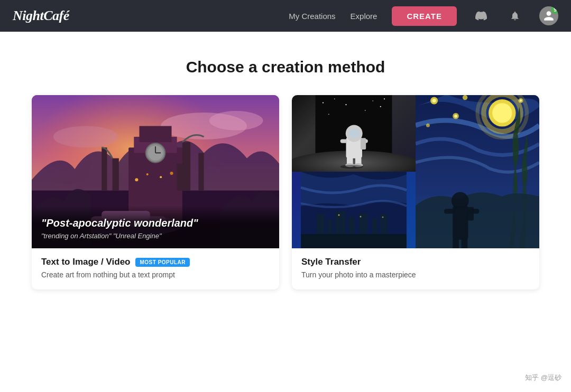 The image size is (571, 392). I want to click on image-subtitle: "trending on Artstation" "Unreal Engine", so click(155, 236).